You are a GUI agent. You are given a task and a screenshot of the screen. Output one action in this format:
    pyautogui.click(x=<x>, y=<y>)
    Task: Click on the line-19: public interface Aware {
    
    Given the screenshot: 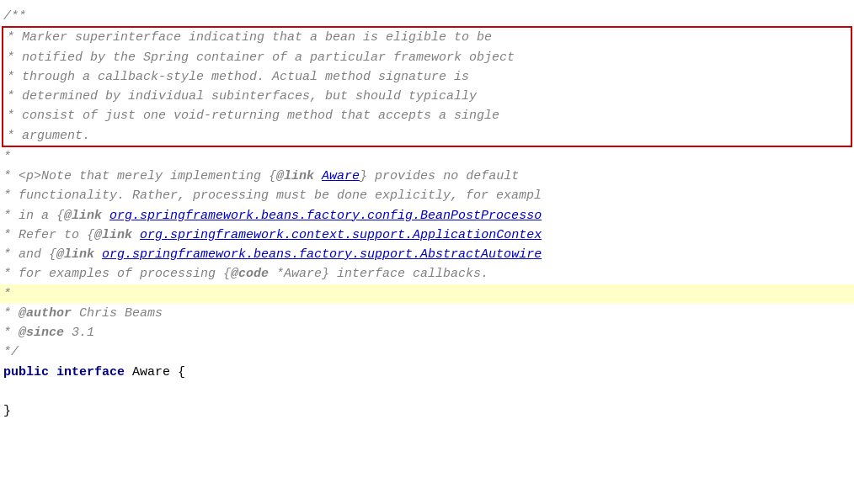 What is the action you would take?
    pyautogui.click(x=427, y=372)
    